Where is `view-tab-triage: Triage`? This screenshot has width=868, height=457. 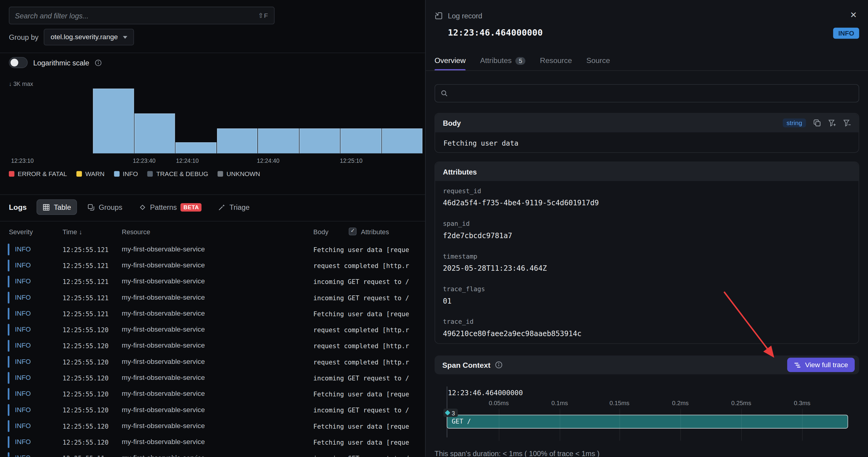
view-tab-triage: Triage is located at coordinates (234, 207).